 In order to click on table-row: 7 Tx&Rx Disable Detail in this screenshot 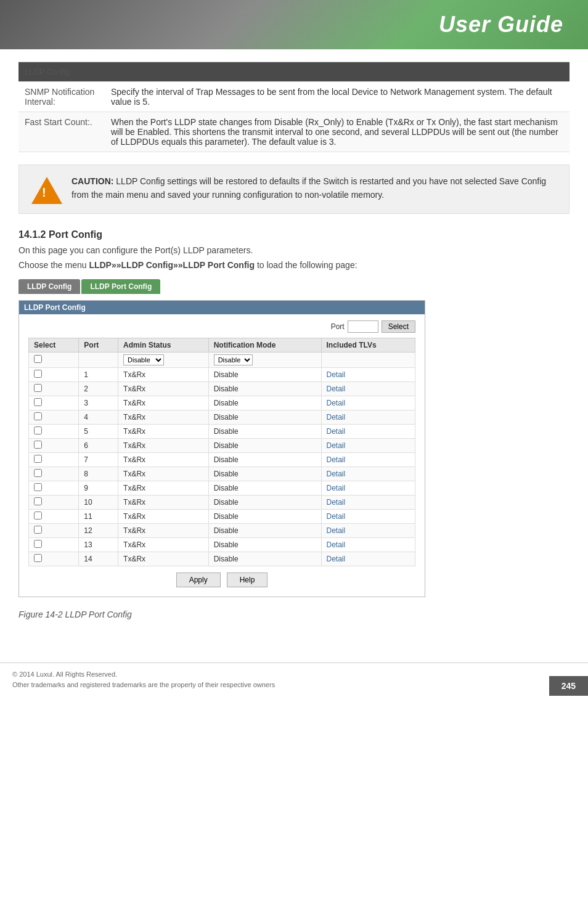, I will do `click(222, 460)`.